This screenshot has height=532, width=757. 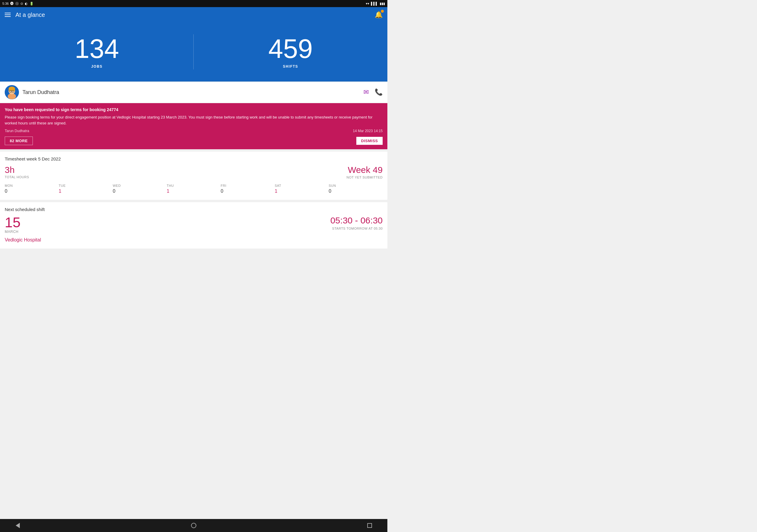 I want to click on jobs-panel: 134 JOBS, so click(x=97, y=52).